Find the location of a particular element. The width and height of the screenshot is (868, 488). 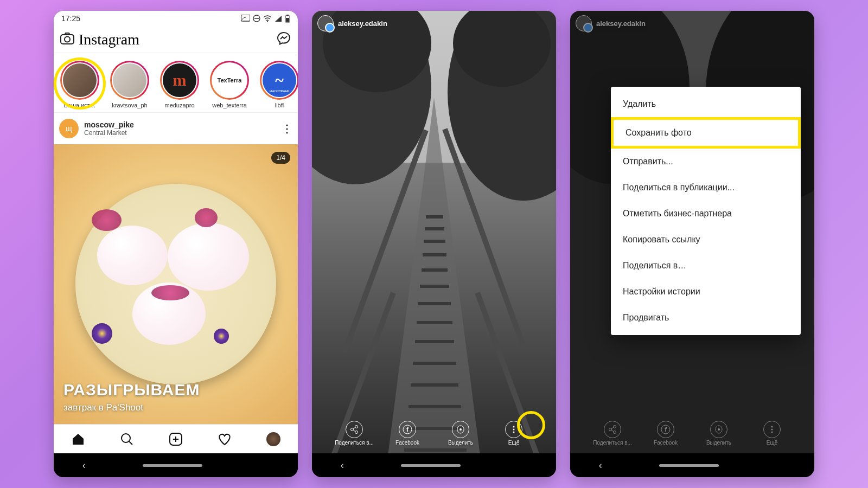

post-location: Central Market is located at coordinates (183, 133).